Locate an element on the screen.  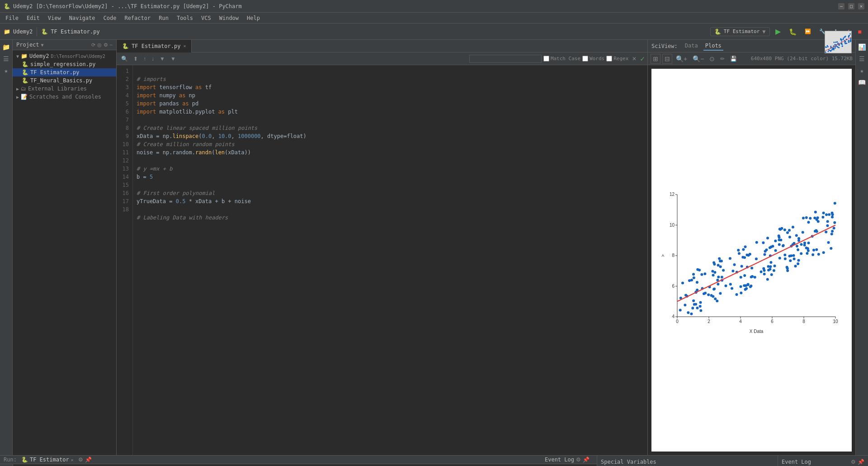
plot-zoom-out-btn: 🔍− is located at coordinates (698, 59).